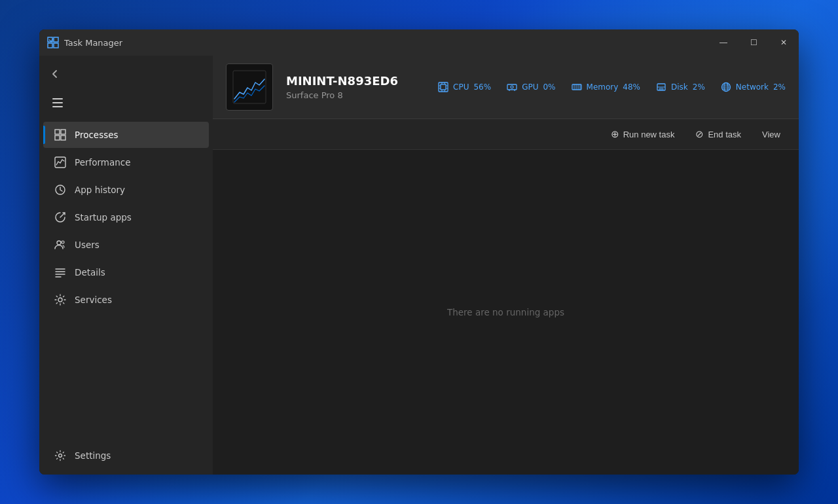  What do you see at coordinates (126, 190) in the screenshot?
I see `sidebar-item-app-history: App history` at bounding box center [126, 190].